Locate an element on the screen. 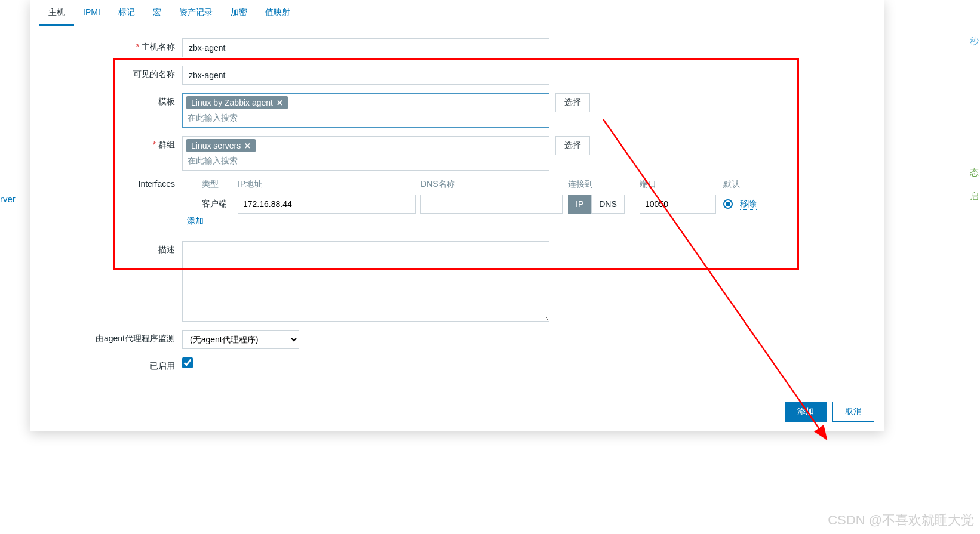  interface-dns-input is located at coordinates (491, 204).